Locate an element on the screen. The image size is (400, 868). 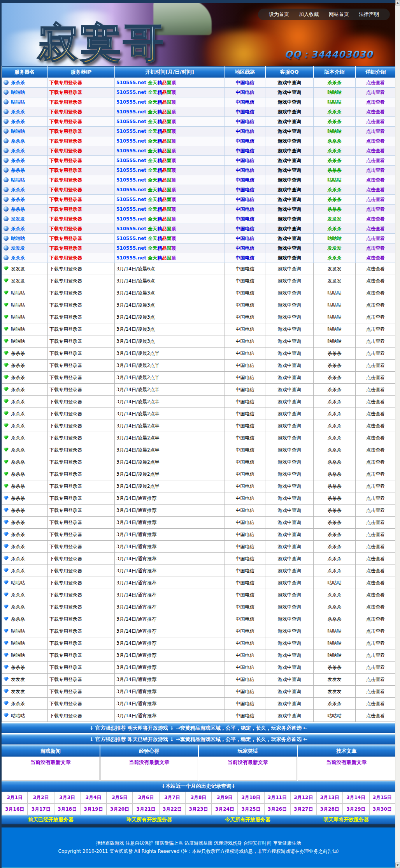
promo-banner-yesterday: ↓ 官方强烈推荐 昨天已经开放游戏 ↓ →套黄精品游戏区域，公平，稳定，长久，玩… is located at coordinates (198, 739).